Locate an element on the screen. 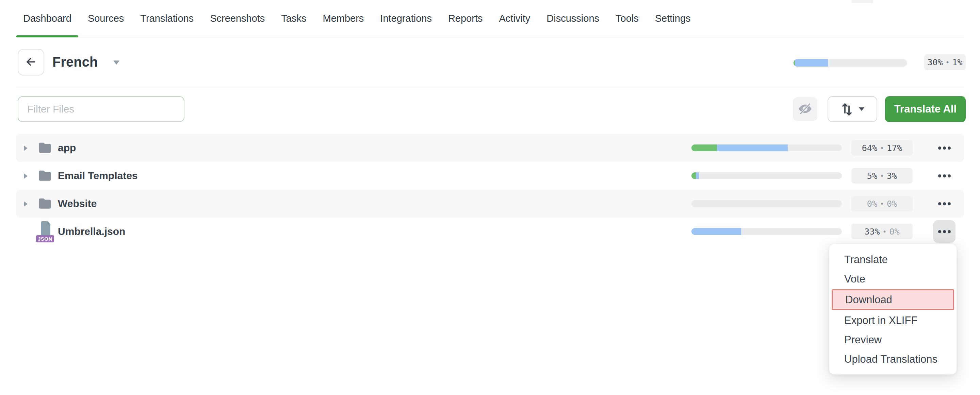 The width and height of the screenshot is (980, 395). file-row-umbrella-json: JSON Umbrella.json 33% • 0% is located at coordinates (490, 232).